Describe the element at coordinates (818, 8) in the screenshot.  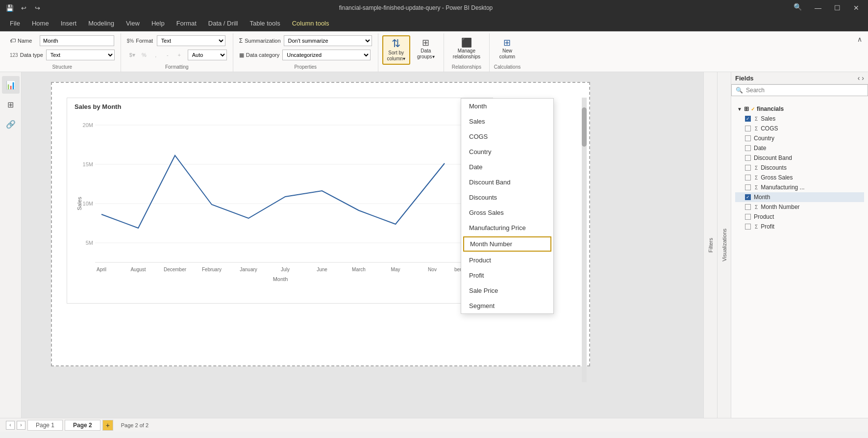
I see `minimize-button: —` at that location.